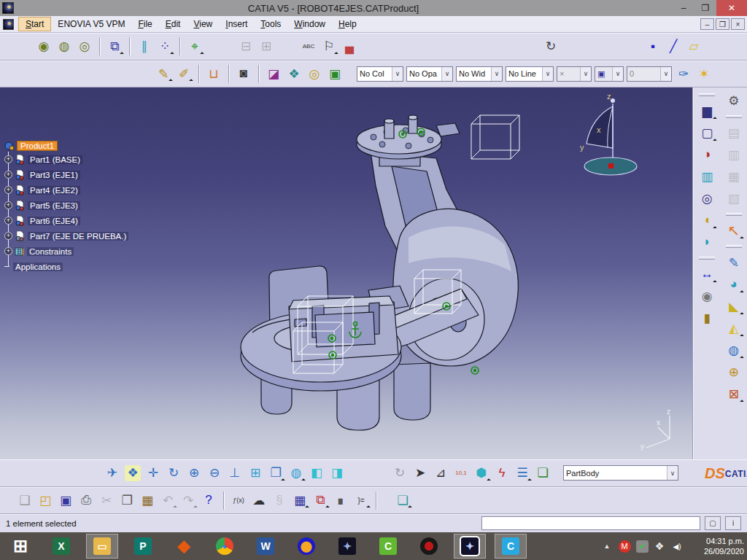  Describe the element at coordinates (107, 500) in the screenshot. I see `cut-icon: ✂` at that location.